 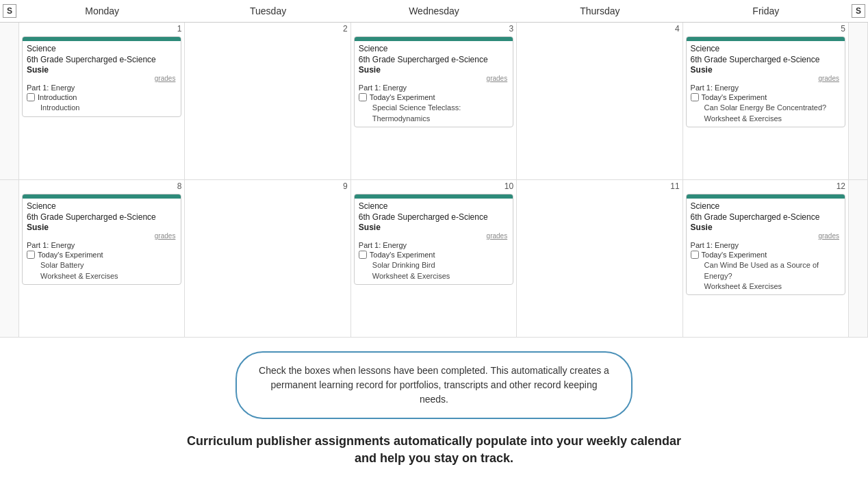 I want to click on bottom-line2: and help you stay on track., so click(x=434, y=458).